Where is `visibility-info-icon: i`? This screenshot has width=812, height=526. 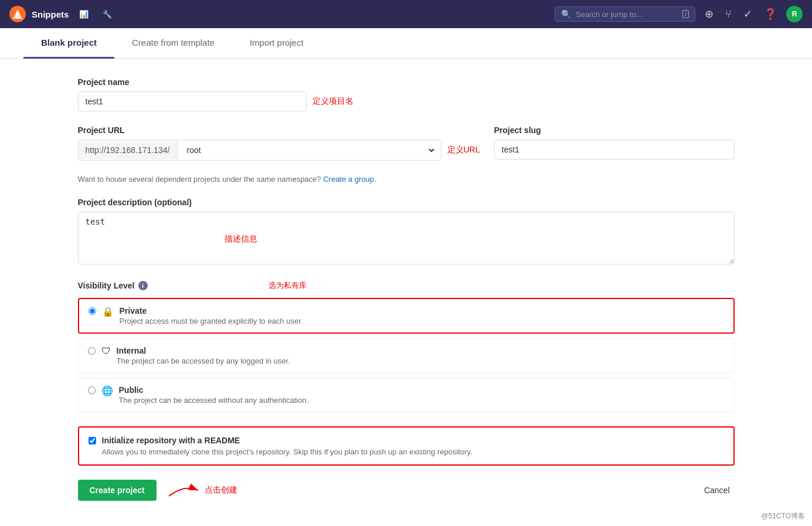
visibility-info-icon: i is located at coordinates (143, 286).